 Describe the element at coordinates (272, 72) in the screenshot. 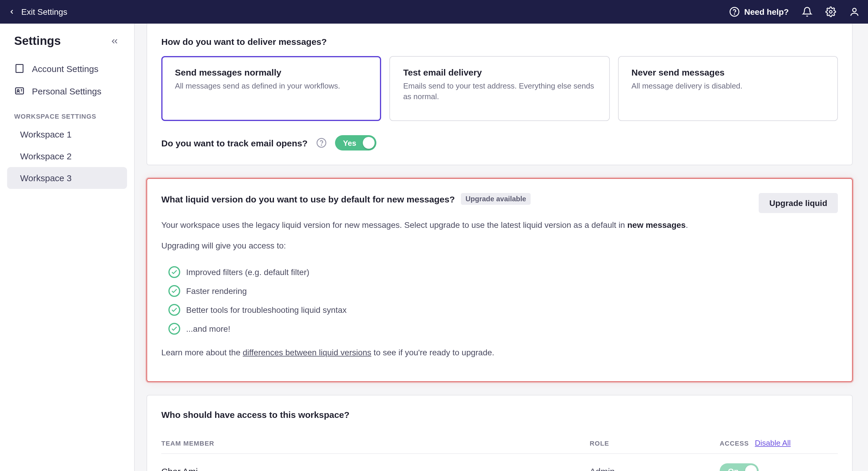

I see `card-title: Send messages normally` at that location.